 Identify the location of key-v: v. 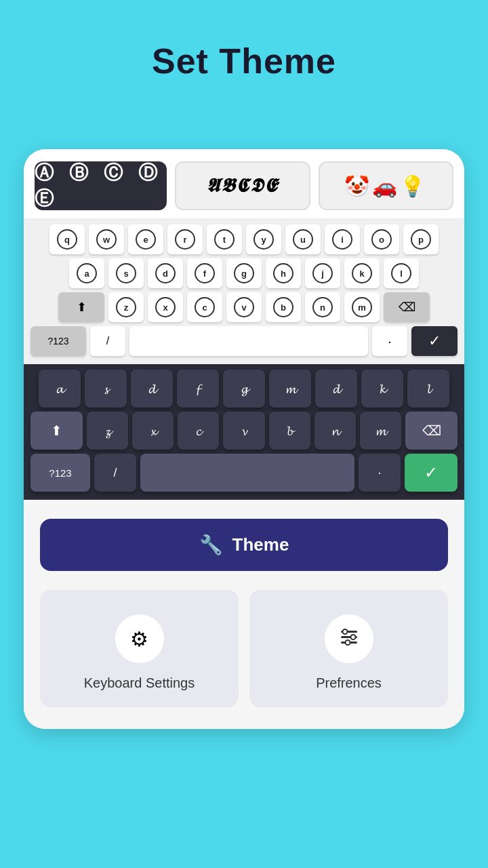
(244, 307).